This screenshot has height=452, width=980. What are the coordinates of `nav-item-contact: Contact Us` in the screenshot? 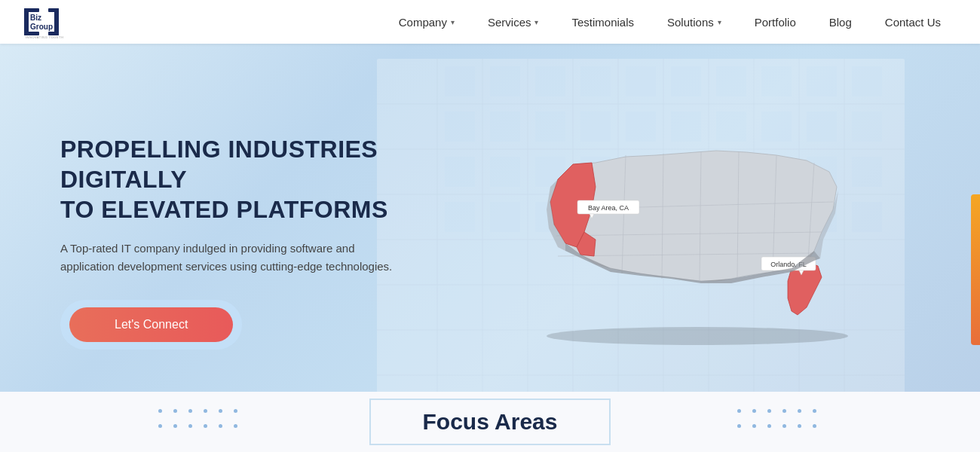 It's located at (913, 23).